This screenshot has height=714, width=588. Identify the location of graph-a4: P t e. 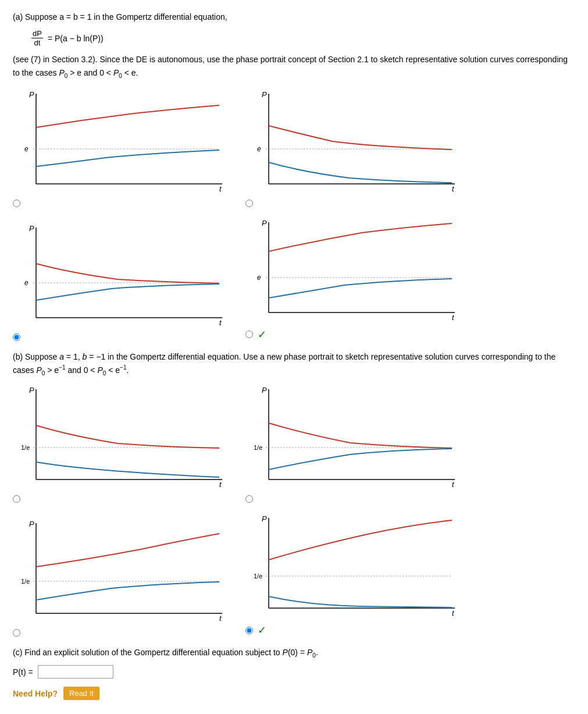
(353, 272).